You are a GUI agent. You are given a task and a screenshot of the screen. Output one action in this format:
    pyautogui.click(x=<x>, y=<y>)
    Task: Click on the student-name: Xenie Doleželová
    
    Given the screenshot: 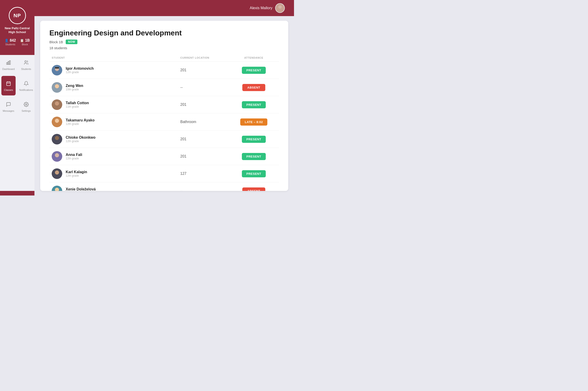 What is the action you would take?
    pyautogui.click(x=81, y=189)
    